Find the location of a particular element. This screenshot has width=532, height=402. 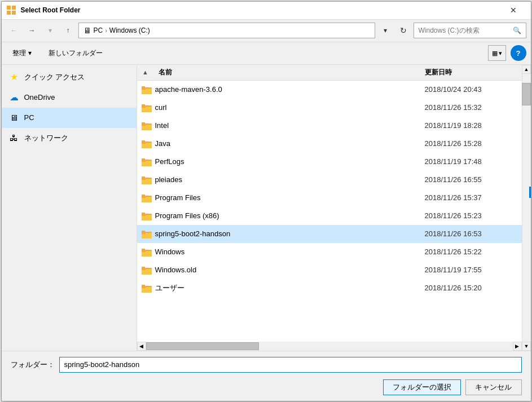

search-input is located at coordinates (465, 30).